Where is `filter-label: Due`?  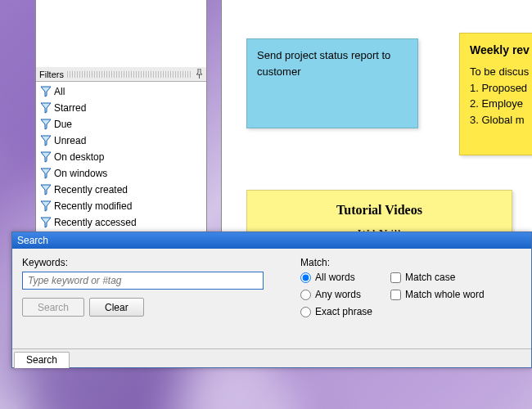 filter-label: Due is located at coordinates (63, 124).